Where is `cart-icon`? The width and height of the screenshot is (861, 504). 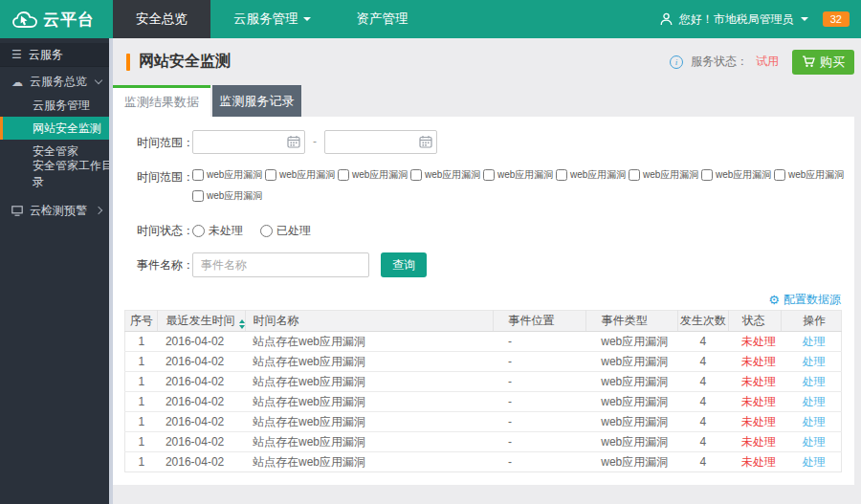 cart-icon is located at coordinates (808, 61).